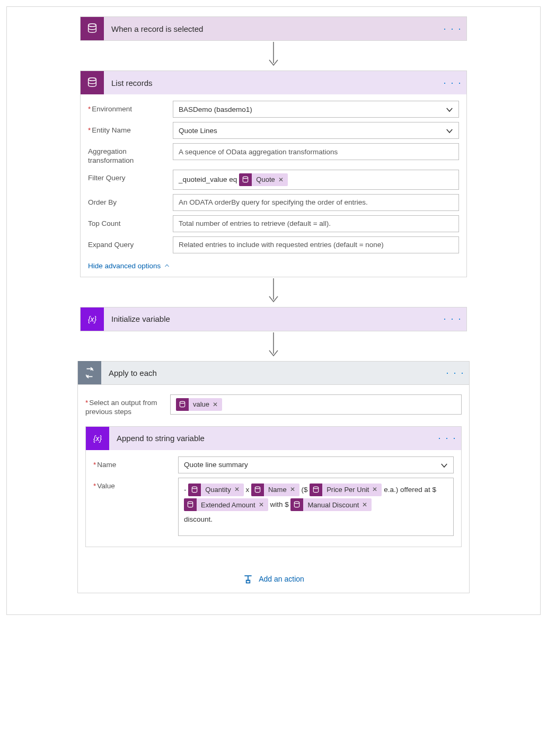  What do you see at coordinates (128, 406) in the screenshot?
I see `field-label: Select an output from previous steps` at bounding box center [128, 406].